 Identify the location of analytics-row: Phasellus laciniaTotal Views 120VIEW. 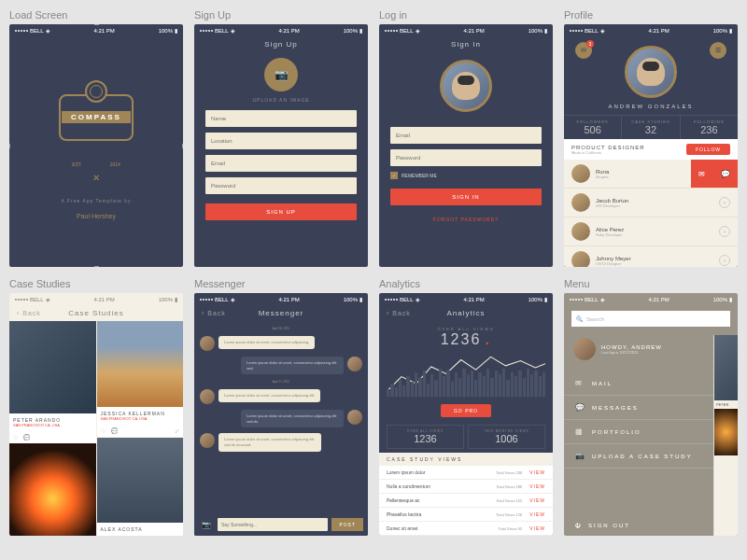
(466, 515).